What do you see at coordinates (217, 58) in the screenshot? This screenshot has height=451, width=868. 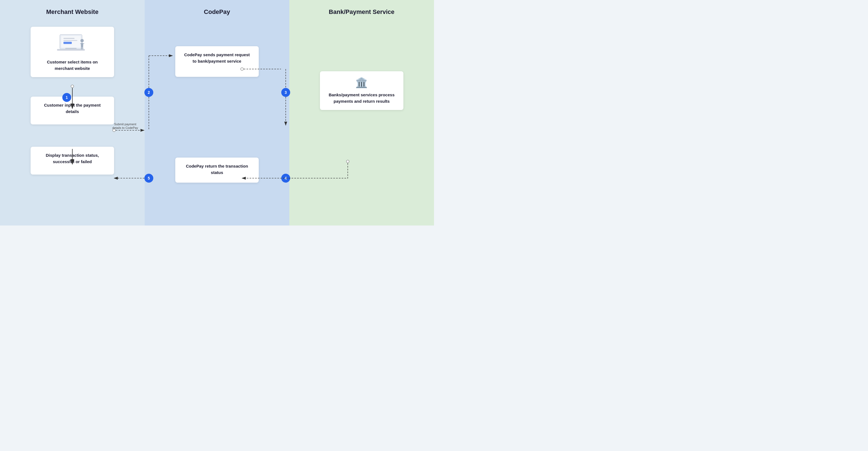 I see `codepay-step1-text: CodePay sends payment request to bank/pa…` at bounding box center [217, 58].